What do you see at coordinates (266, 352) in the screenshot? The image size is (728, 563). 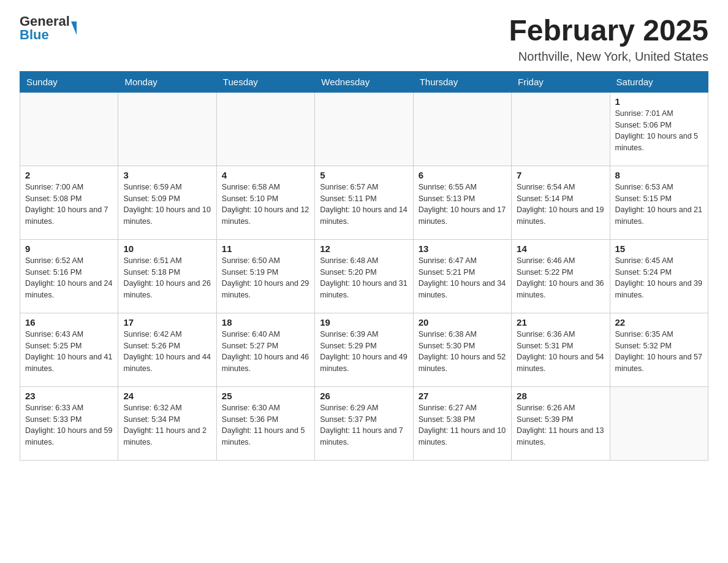 I see `day-info: Sunrise: 6:40 AM Sunset: 5:27 PM Dayligh…` at bounding box center [266, 352].